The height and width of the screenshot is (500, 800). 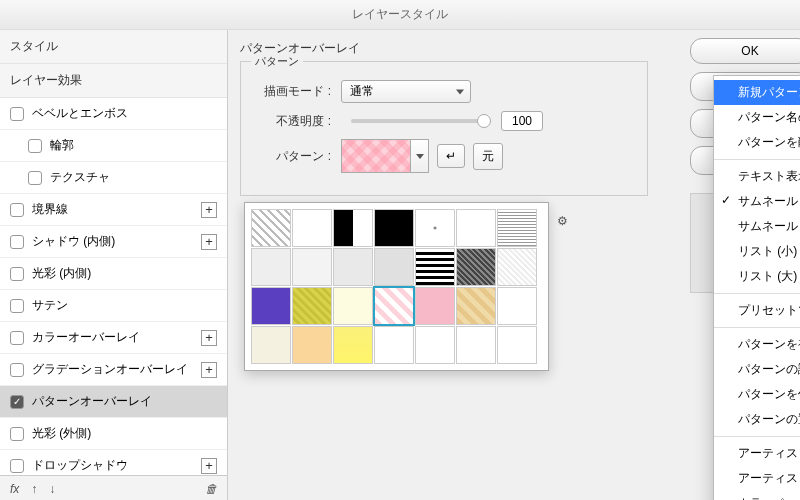 I want to click on pattern-context-menu: 新規パターン...パターン名の変更...パターンを削除テキスト表示サムネール (…, so click(x=756, y=288).